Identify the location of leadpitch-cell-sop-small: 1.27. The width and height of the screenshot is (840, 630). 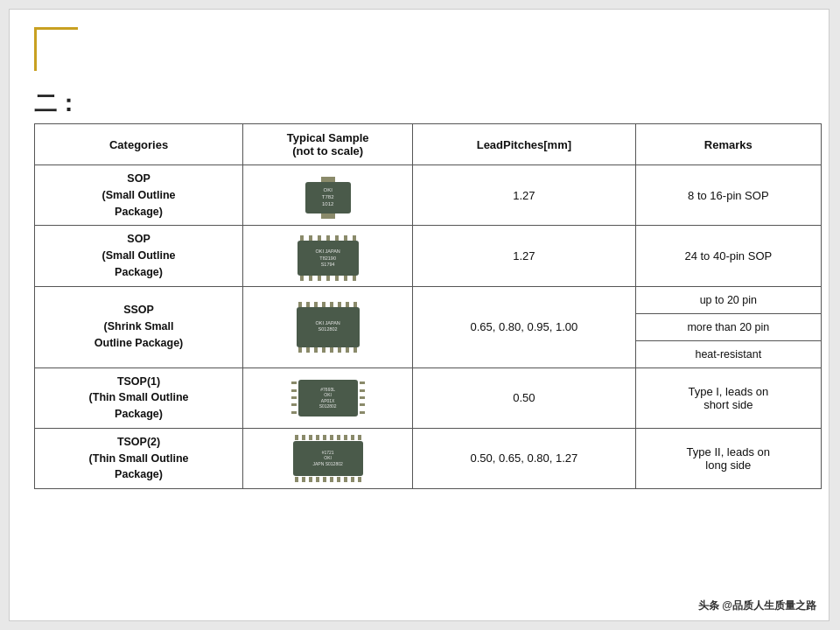
(524, 196).